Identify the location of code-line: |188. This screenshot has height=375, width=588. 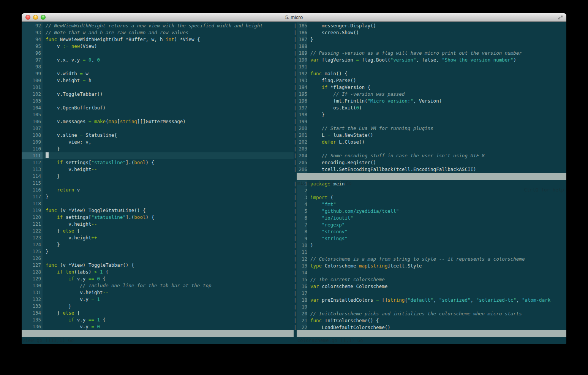
(430, 46).